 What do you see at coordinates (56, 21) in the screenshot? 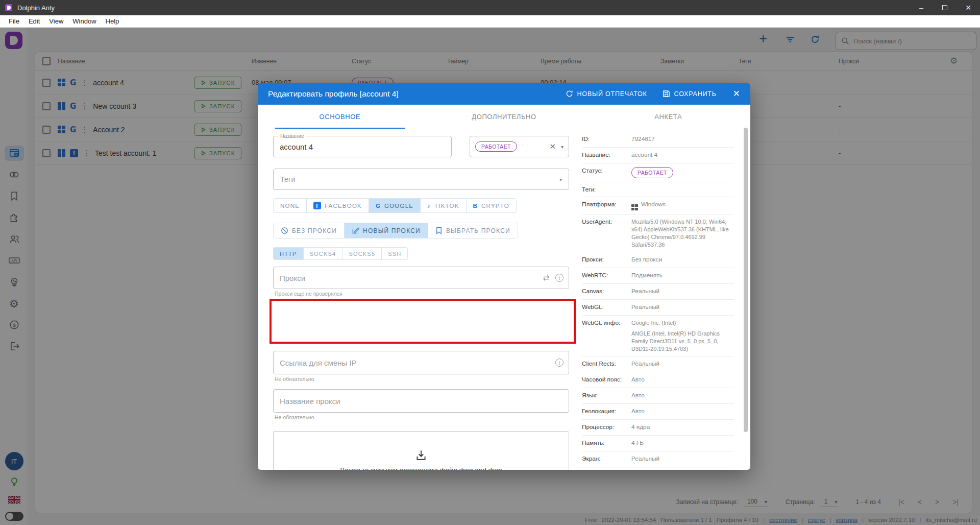
I see `menu-view: View` at bounding box center [56, 21].